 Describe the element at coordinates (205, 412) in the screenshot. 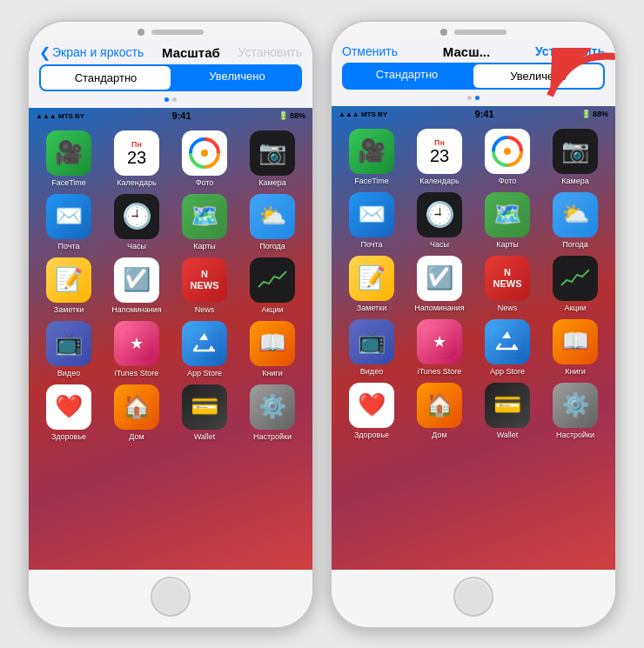

I see `app-wallet-left: 💳 Wallet` at that location.